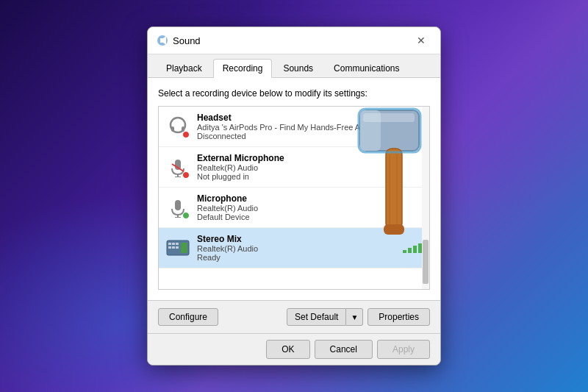  Describe the element at coordinates (309, 127) in the screenshot. I see `headset-driver: Aditya 's AirPods Pro - Find My Hands-Fr…` at that location.